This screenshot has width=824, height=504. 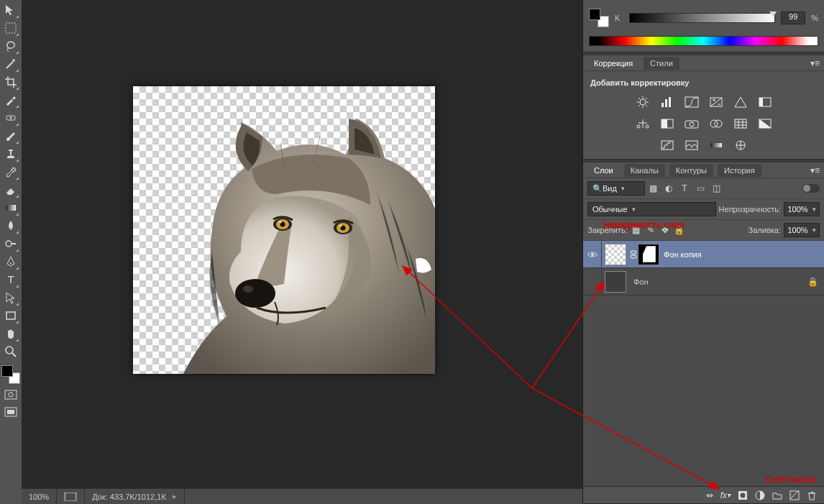 What do you see at coordinates (683, 255) in the screenshot?
I see `layer-name: Фон копия` at bounding box center [683, 255].